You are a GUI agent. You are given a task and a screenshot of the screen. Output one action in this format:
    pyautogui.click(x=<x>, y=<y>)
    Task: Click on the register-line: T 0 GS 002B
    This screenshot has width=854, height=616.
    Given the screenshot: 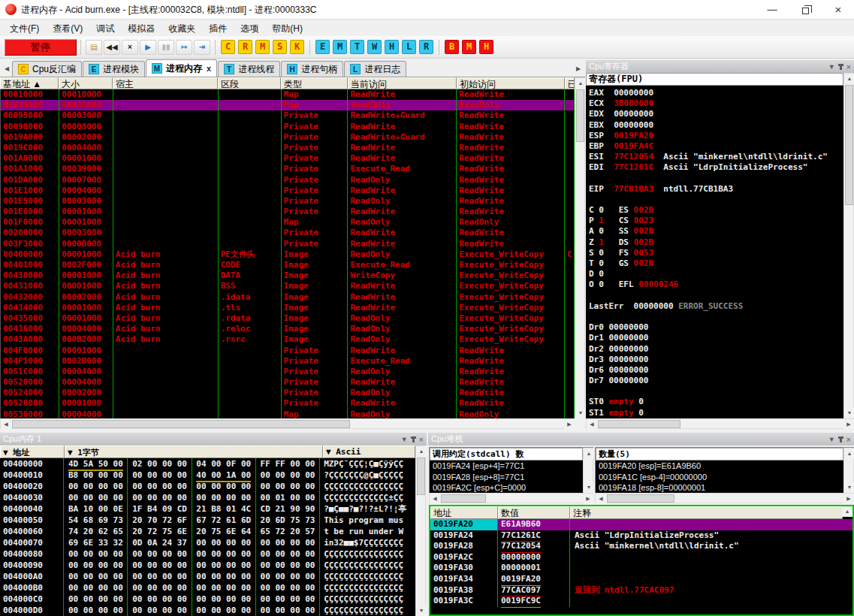 What is the action you would take?
    pyautogui.click(x=717, y=264)
    